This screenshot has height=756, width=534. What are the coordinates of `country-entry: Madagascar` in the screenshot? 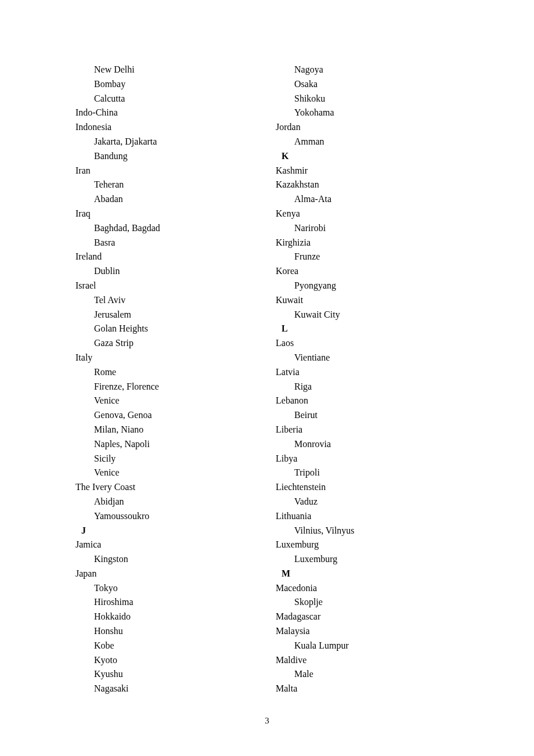 It's located at (367, 617).